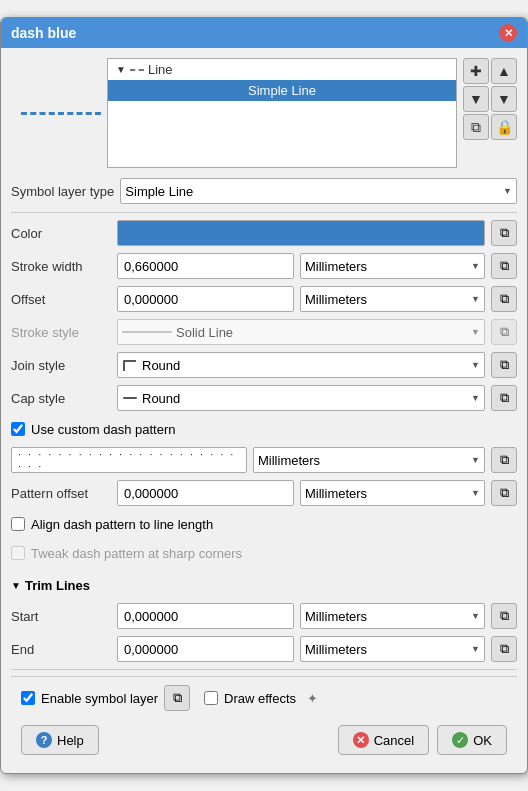 Image resolution: width=528 pixels, height=791 pixels. What do you see at coordinates (476, 332) in the screenshot?
I see `stroke-style-arrow: ▼` at bounding box center [476, 332].